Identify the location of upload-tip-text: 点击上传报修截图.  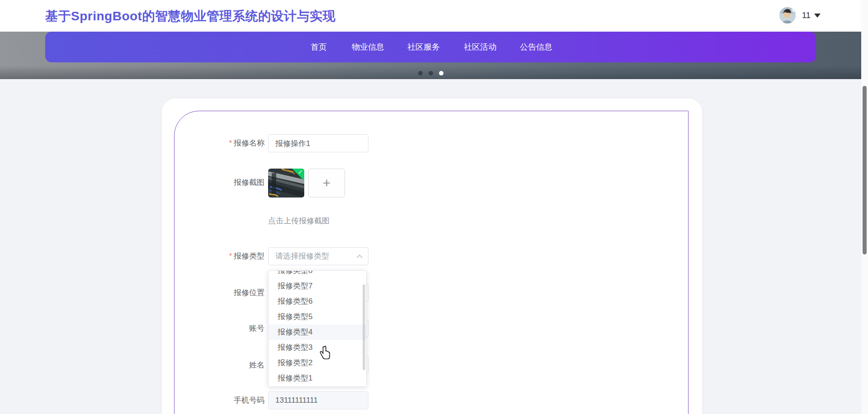
(299, 221).